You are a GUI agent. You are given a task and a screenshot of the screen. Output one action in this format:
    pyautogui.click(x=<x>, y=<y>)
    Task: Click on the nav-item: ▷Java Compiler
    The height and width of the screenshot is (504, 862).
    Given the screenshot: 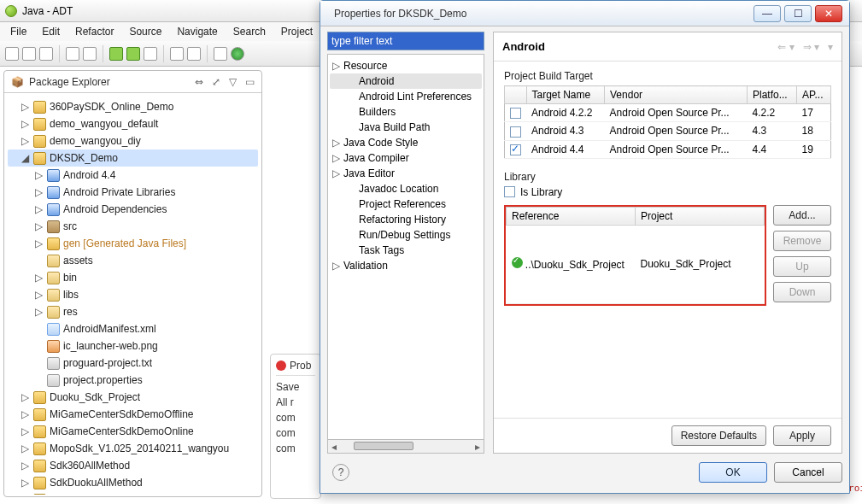 What is the action you would take?
    pyautogui.click(x=406, y=158)
    